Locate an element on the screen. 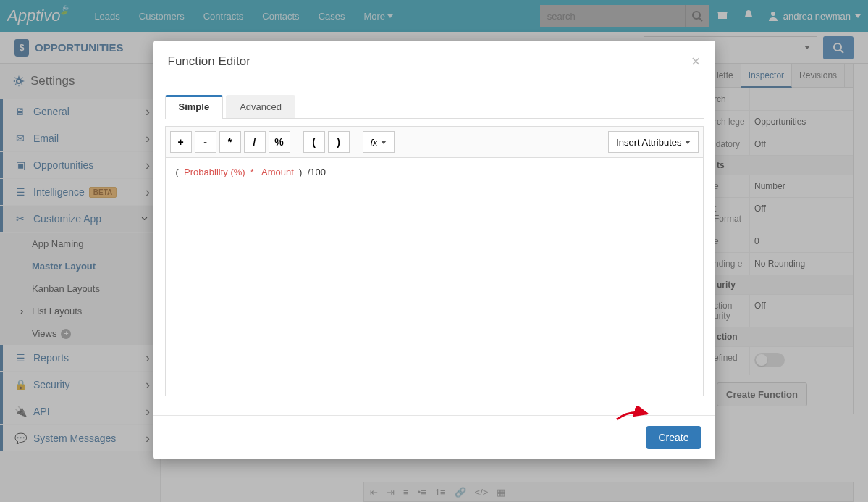  modal-title: Function Editor is located at coordinates (209, 62).